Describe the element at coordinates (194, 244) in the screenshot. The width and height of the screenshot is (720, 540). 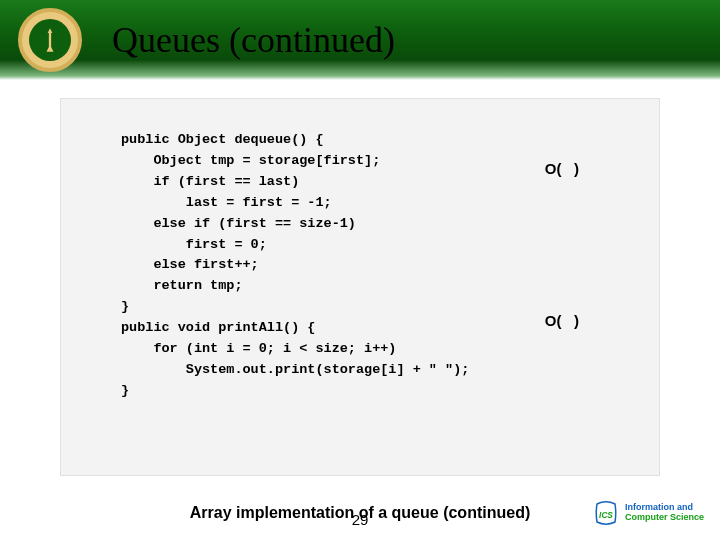
I see `code-line: first = 0;` at that location.